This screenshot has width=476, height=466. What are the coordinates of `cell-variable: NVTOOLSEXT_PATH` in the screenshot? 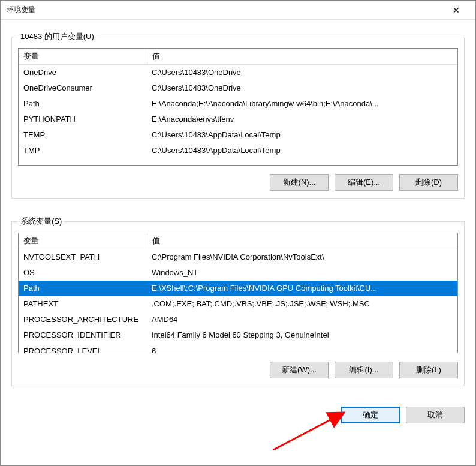 It's located at (83, 258).